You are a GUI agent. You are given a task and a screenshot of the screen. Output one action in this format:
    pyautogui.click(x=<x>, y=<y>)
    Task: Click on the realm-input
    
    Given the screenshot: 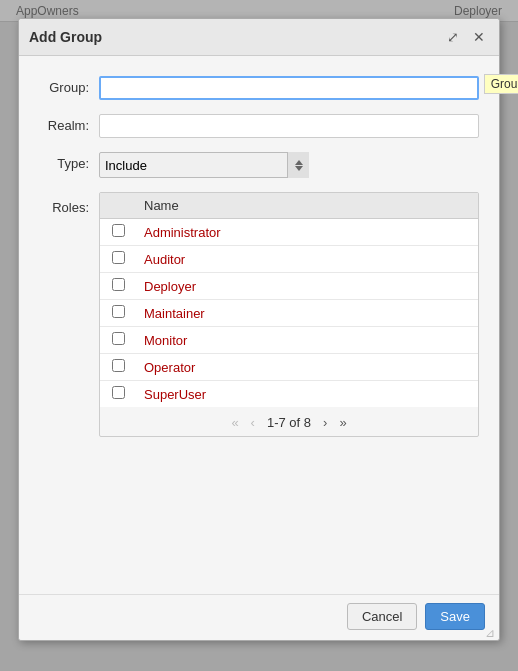 What is the action you would take?
    pyautogui.click(x=289, y=126)
    